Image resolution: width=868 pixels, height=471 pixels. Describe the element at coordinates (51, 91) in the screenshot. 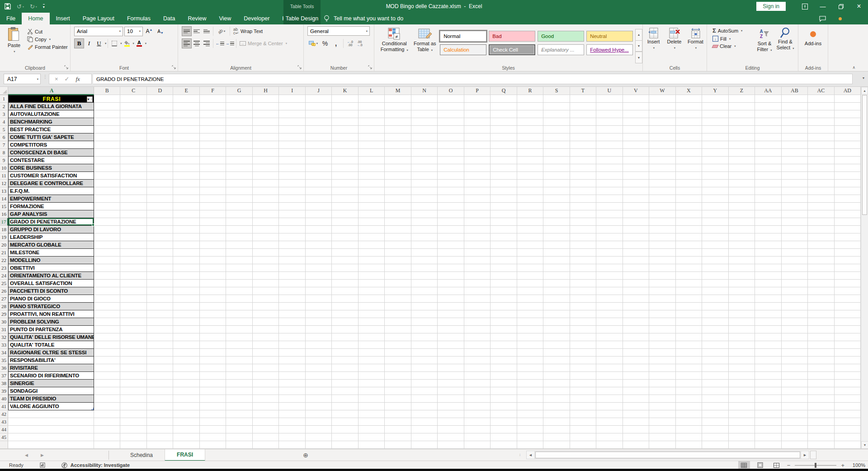

I see `column-header-a: A` at that location.